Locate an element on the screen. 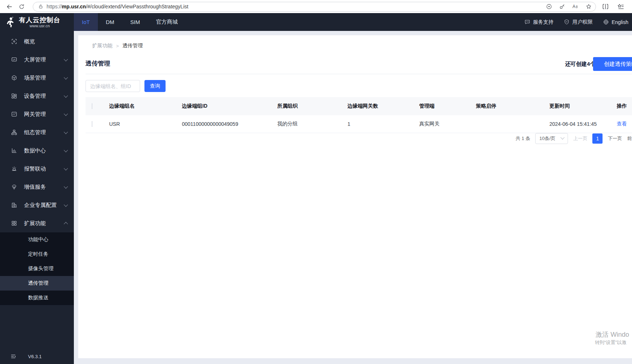 The width and height of the screenshot is (632, 364). sidebar-subitem-3: 透传管理 is located at coordinates (37, 283).